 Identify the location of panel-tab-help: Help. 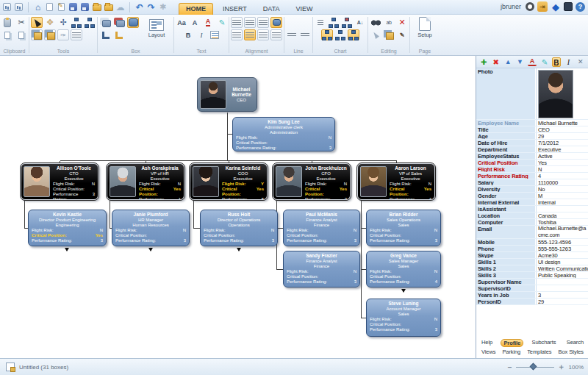
(487, 343).